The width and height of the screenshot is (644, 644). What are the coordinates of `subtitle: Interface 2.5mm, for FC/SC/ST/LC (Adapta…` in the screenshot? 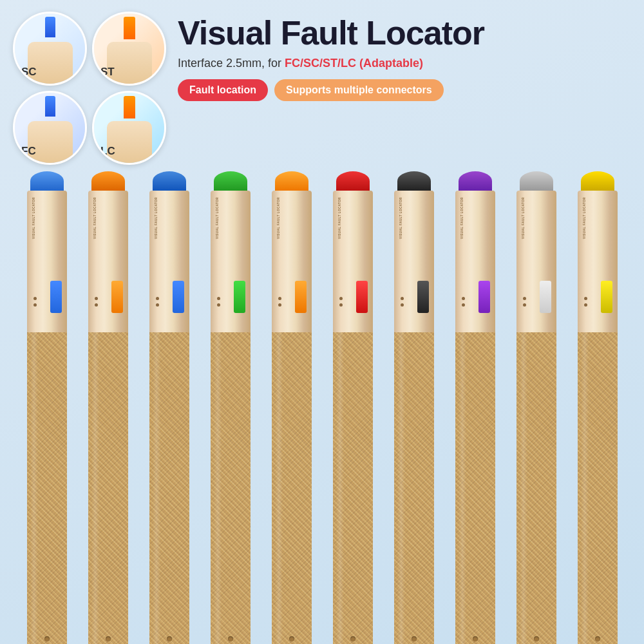 It's located at (404, 63).